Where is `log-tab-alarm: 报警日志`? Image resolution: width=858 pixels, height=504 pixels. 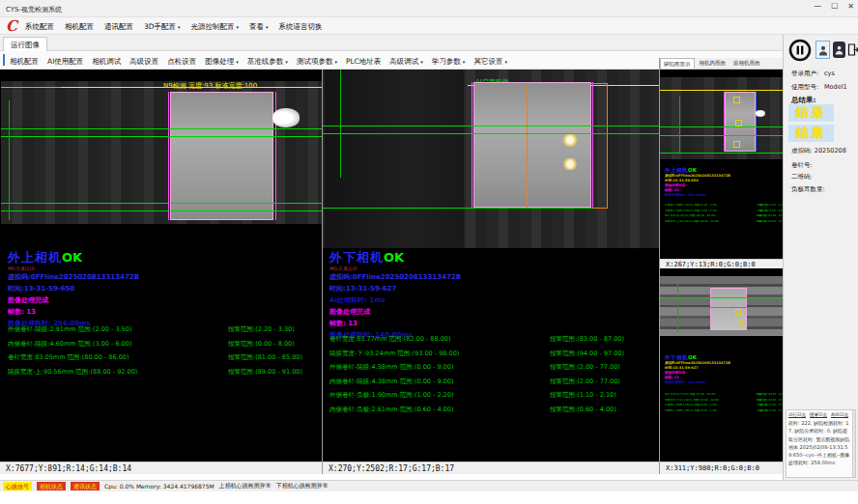
log-tab-alarm: 报警日志 is located at coordinates (818, 415).